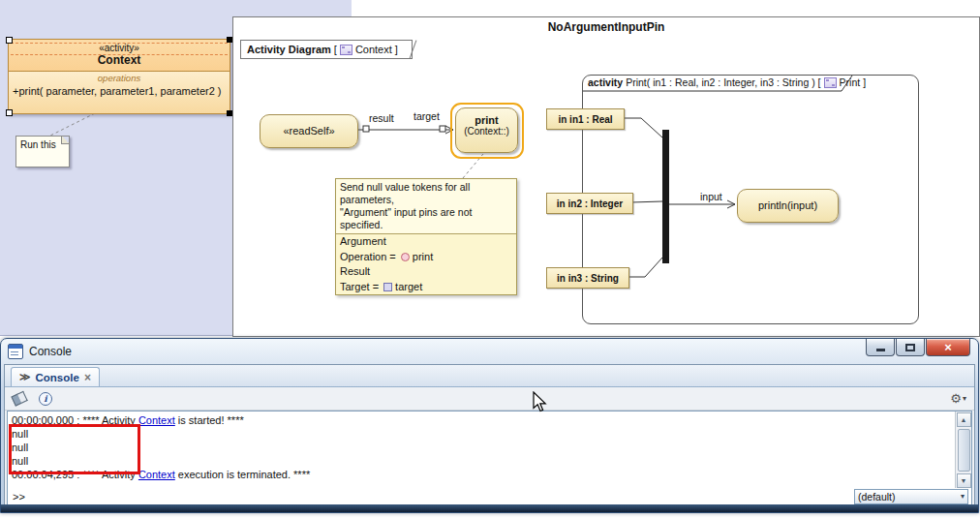 This screenshot has height=518, width=980. Describe the element at coordinates (46, 399) in the screenshot. I see `info-icon: i` at that location.